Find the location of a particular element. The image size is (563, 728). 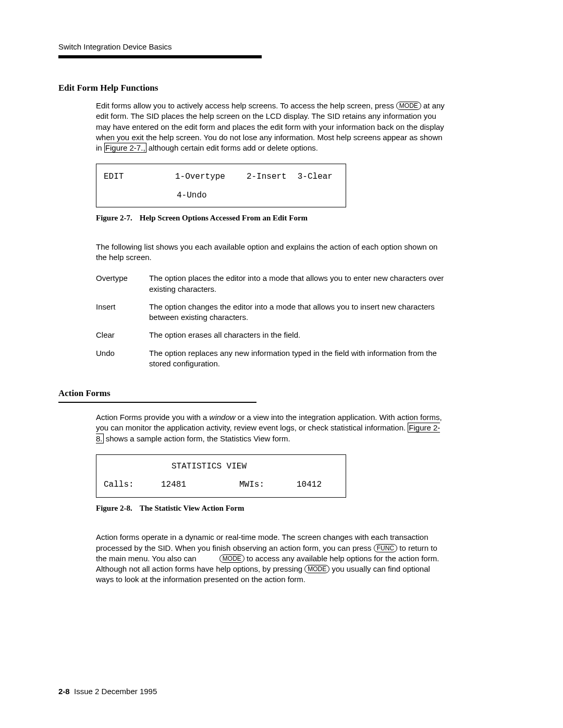

def-text: The option erases all characters in the … is located at coordinates (298, 335).